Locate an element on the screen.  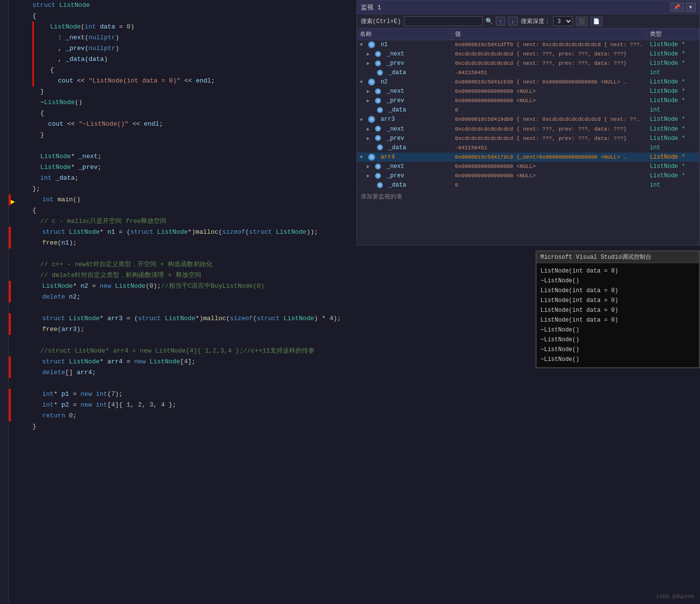
console-content: ListNode(int data = 0) ~ListNode() ListN… is located at coordinates (618, 315).